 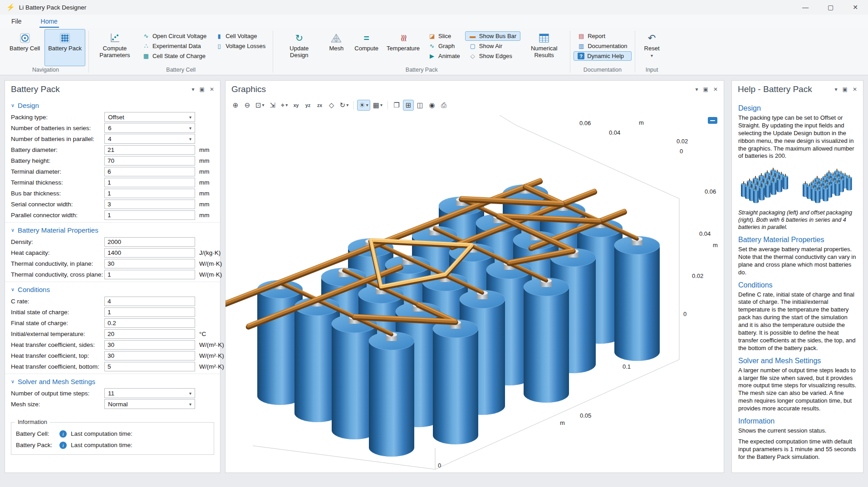 What do you see at coordinates (798, 450) in the screenshot?
I see `help-paragraph: The expected computation time with defau…` at bounding box center [798, 450].